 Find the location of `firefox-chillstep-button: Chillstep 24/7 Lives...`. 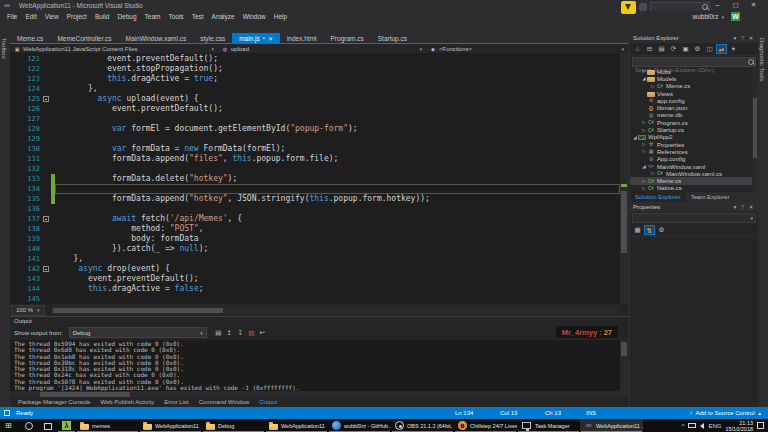

firefox-chillstep-button: Chillstep 24/7 Lives... is located at coordinates (486, 426).